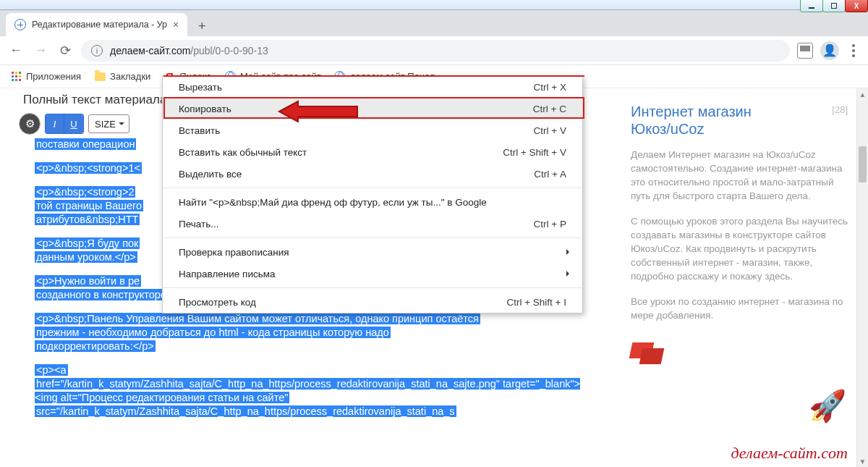 This screenshot has height=467, width=868. Describe the element at coordinates (41, 51) in the screenshot. I see `forward-button: →` at that location.